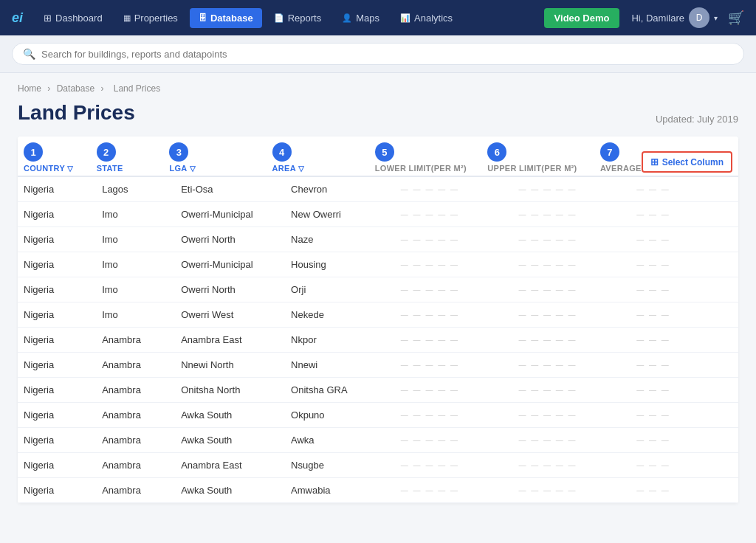 The image size is (756, 543). What do you see at coordinates (282, 152) in the screenshot?
I see `col-badge-4: 4` at bounding box center [282, 152].